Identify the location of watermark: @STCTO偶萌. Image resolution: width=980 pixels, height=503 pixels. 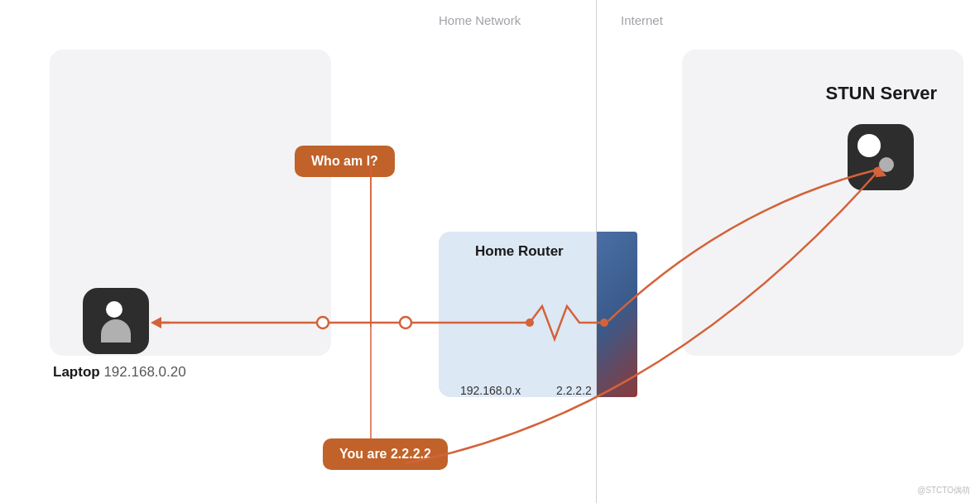
(944, 491).